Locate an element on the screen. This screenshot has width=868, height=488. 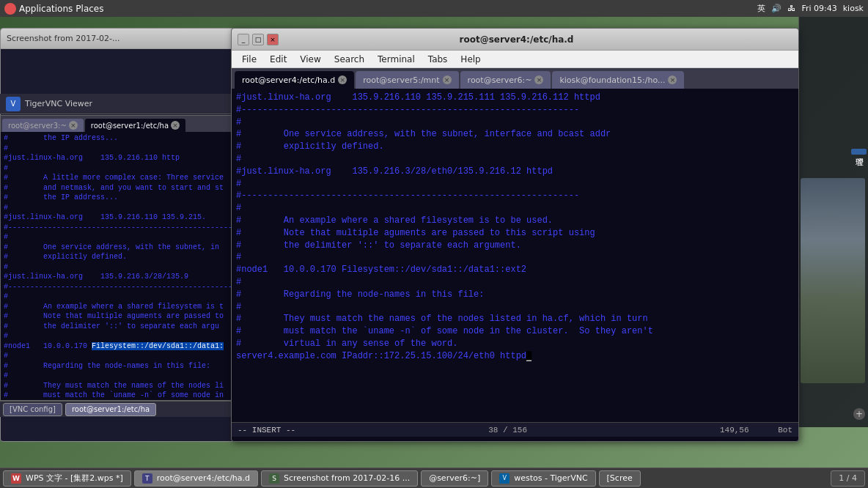
left-terminal-tabs: root@server3:~ × root@server1:/etc/ha × is located at coordinates (119, 124).